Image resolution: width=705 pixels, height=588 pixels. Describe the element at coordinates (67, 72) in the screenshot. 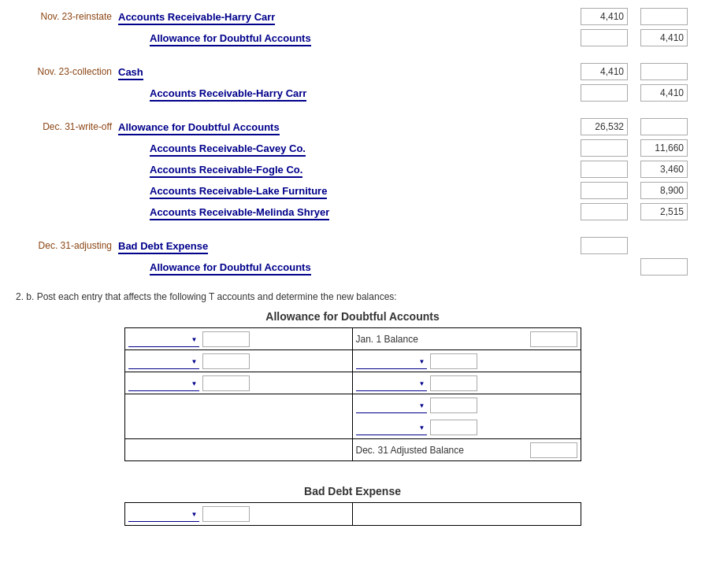

I see `date-label-collection: Nov. 23-collection` at that location.